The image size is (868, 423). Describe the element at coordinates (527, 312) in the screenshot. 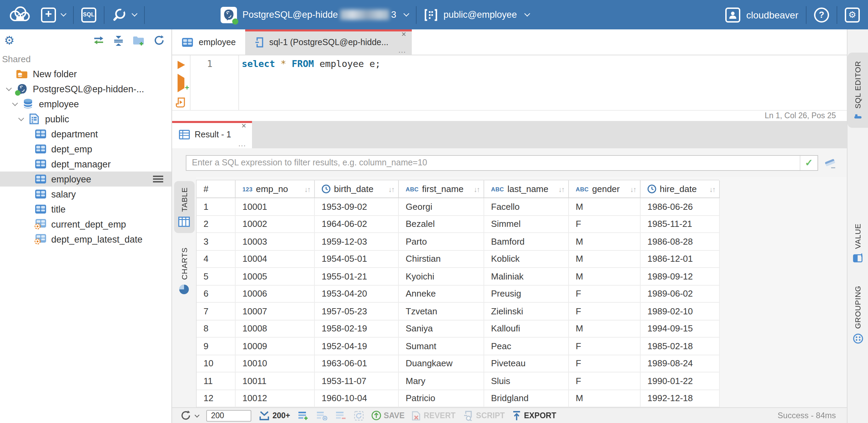

I see `cell-last-name: Zielinski` at that location.